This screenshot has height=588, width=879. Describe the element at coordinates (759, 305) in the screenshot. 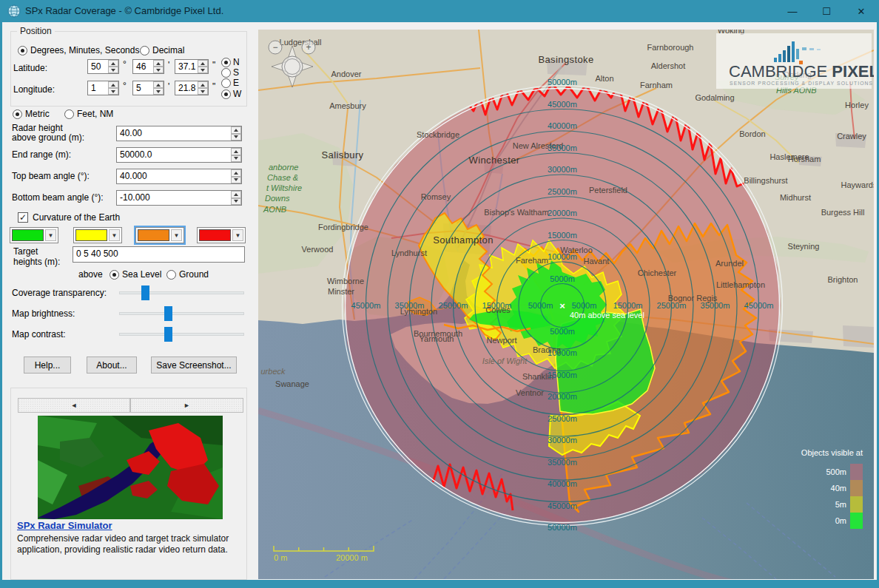

I see `ring-label: 45000m` at that location.